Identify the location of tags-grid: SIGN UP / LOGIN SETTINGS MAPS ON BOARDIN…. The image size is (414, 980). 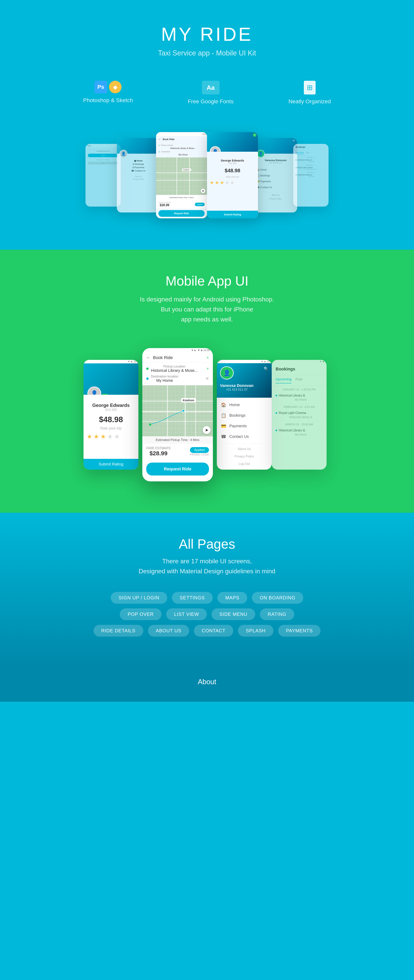
(207, 614).